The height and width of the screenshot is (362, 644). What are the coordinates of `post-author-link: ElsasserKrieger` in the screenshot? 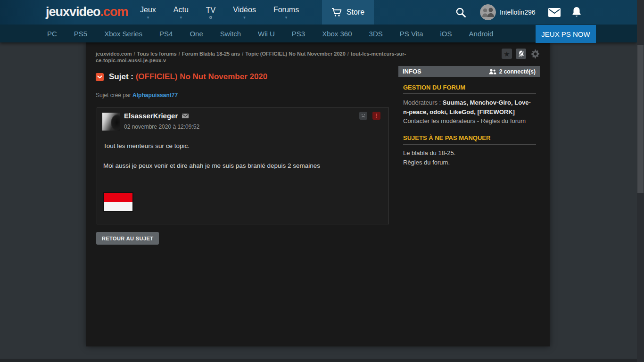 It's located at (151, 116).